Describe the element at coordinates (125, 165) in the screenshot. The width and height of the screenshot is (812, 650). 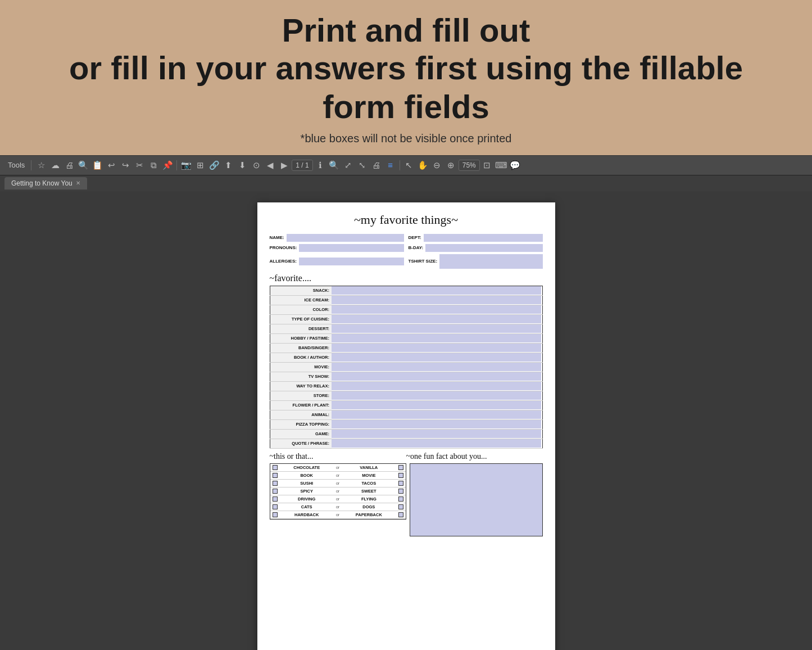
I see `redo-icon: ↪` at that location.